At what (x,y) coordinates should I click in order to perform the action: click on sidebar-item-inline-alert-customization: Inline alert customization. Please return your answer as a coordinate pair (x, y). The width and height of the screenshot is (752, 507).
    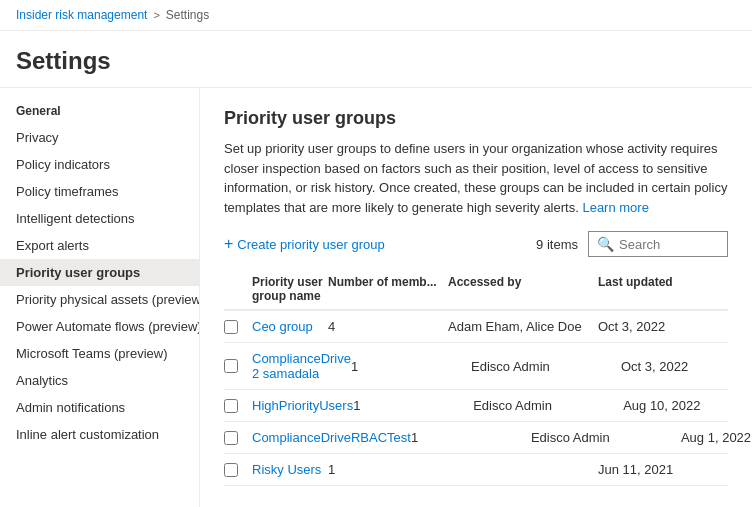
    Looking at the image, I should click on (100, 434).